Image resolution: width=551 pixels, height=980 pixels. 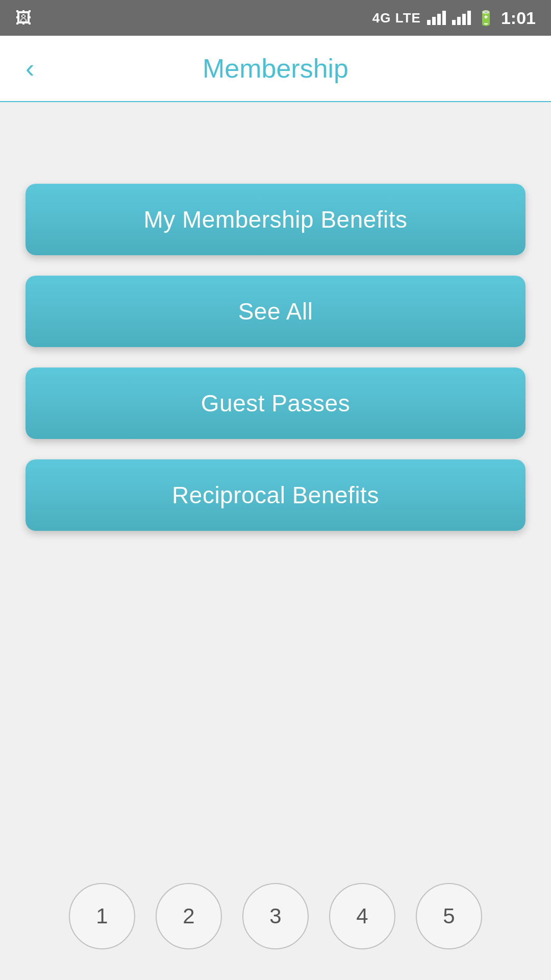 What do you see at coordinates (459, 21) in the screenshot?
I see `signal-bar-2b` at bounding box center [459, 21].